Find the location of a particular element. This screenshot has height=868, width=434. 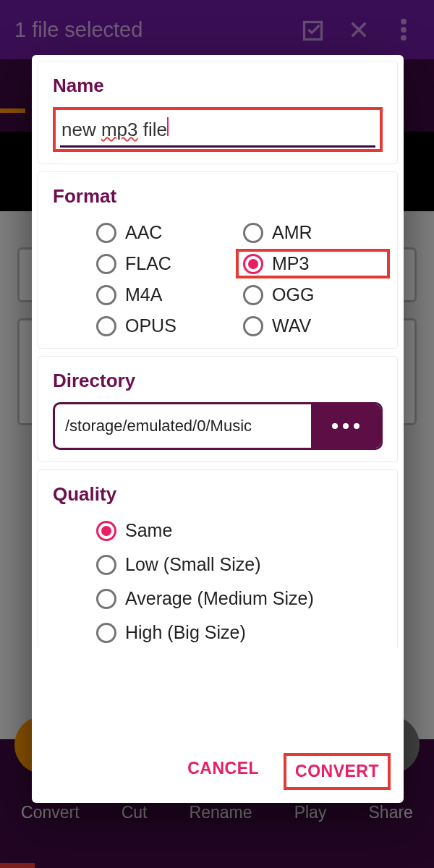

format-radio-amr: AMR is located at coordinates (312, 233).